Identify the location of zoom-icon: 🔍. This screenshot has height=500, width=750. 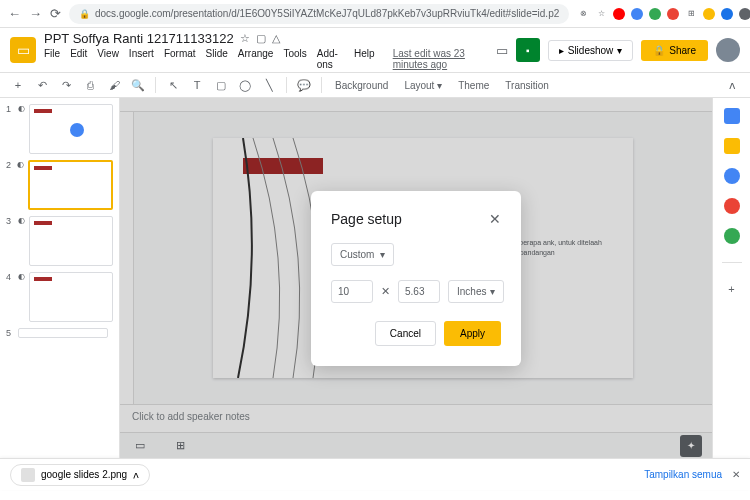
(138, 85).